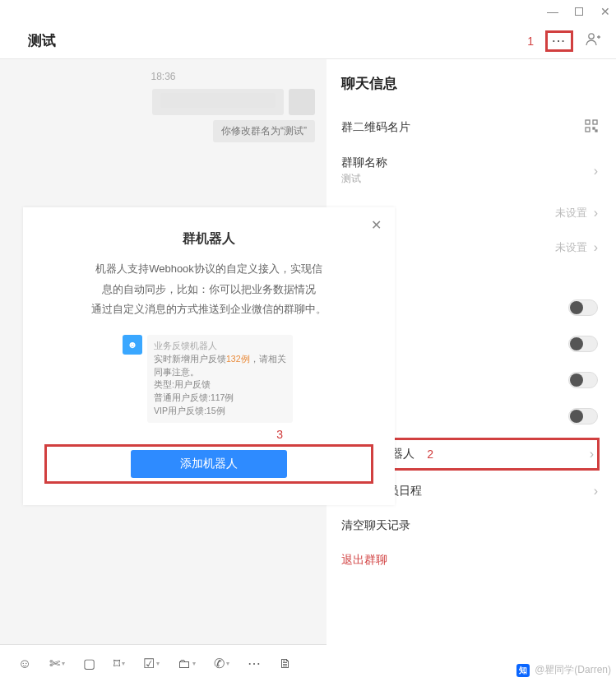  I want to click on leave-group-row: 退出群聊, so click(470, 560).